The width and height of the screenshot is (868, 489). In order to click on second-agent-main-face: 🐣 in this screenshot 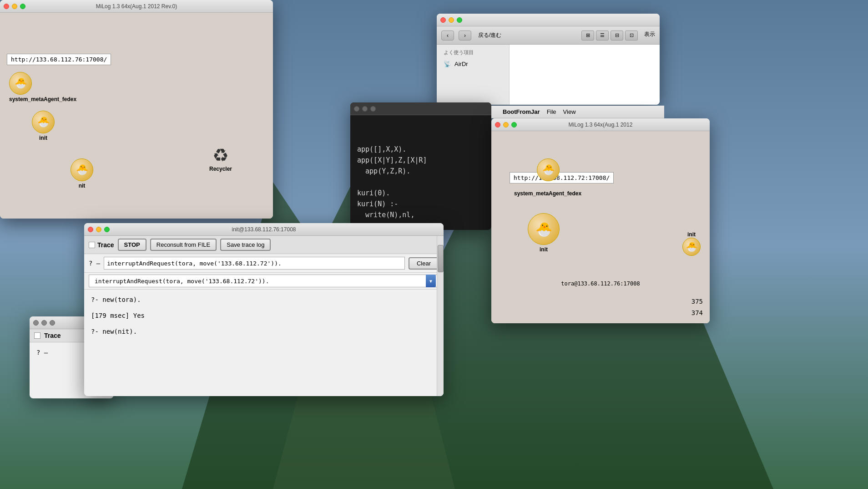, I will do `click(548, 170)`.